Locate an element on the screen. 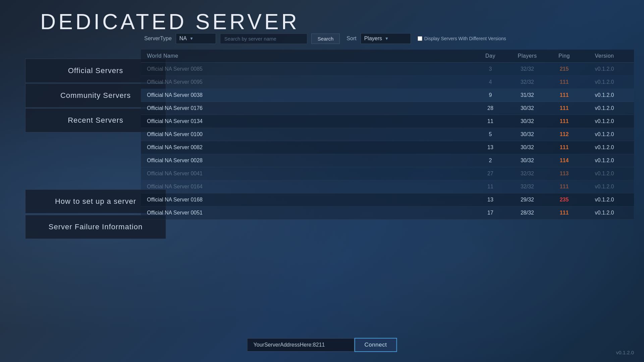  cell-server-name: Official NA Server 0038 is located at coordinates (310, 95).